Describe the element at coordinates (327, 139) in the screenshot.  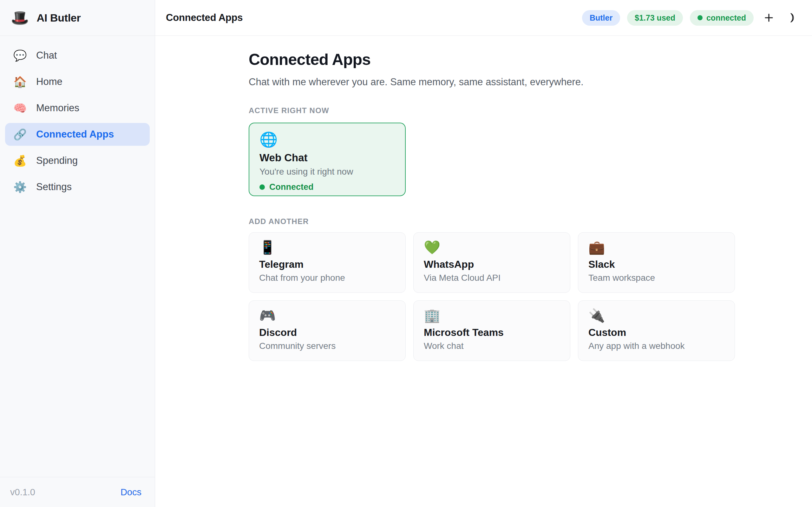
I see `globe-icon: 🌐` at that location.